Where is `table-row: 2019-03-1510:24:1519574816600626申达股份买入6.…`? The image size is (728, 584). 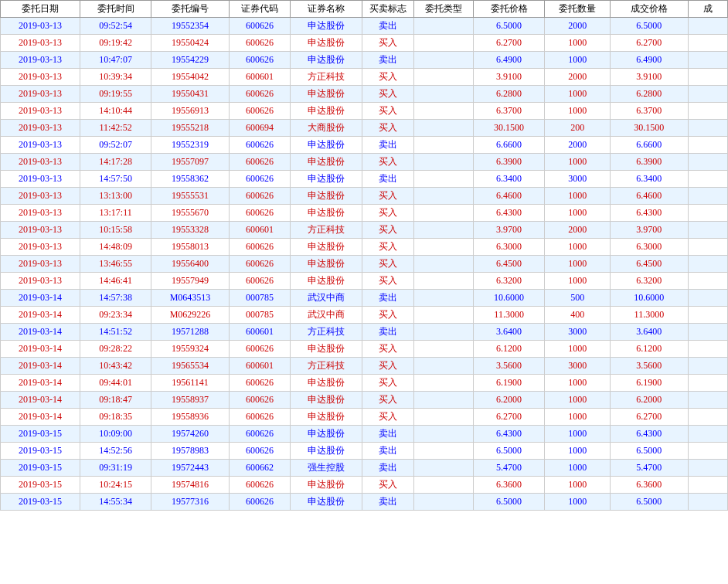
table-row: 2019-03-1510:24:1519574816600626申达股份买入6.… is located at coordinates (365, 485).